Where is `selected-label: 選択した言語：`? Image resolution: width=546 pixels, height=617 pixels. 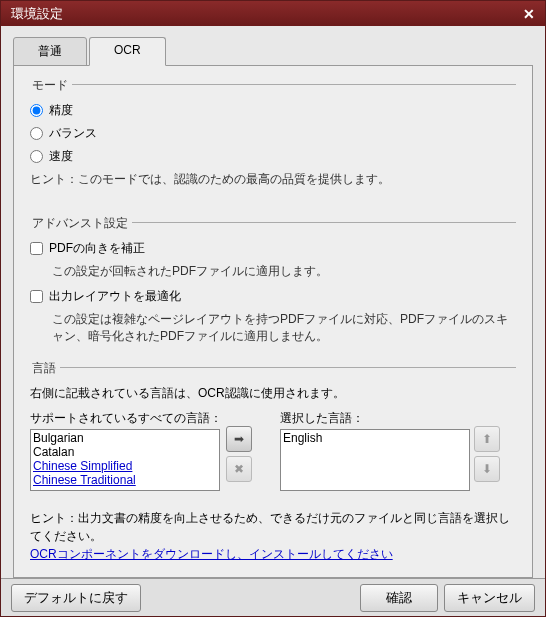 selected-label: 選択した言語： is located at coordinates (375, 418).